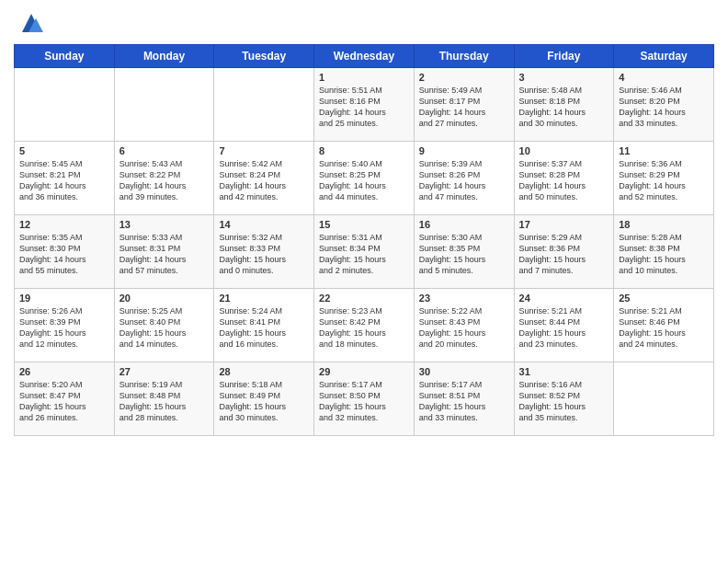 This screenshot has width=728, height=563. What do you see at coordinates (165, 401) in the screenshot?
I see `cell-content: Sunrise: 5:19 AM Sunset: 8:48 PM Dayligh…` at bounding box center [165, 401].